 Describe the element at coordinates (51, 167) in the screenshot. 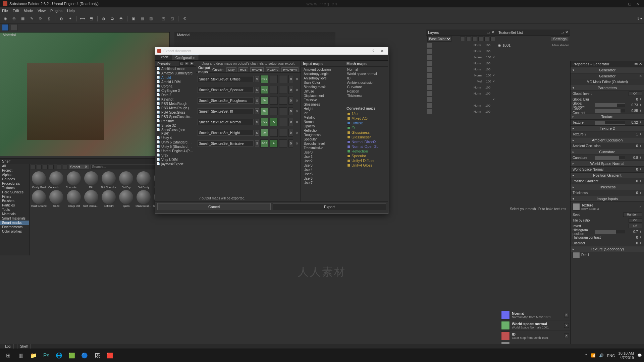

I see `shelf-view4-icon` at that location.